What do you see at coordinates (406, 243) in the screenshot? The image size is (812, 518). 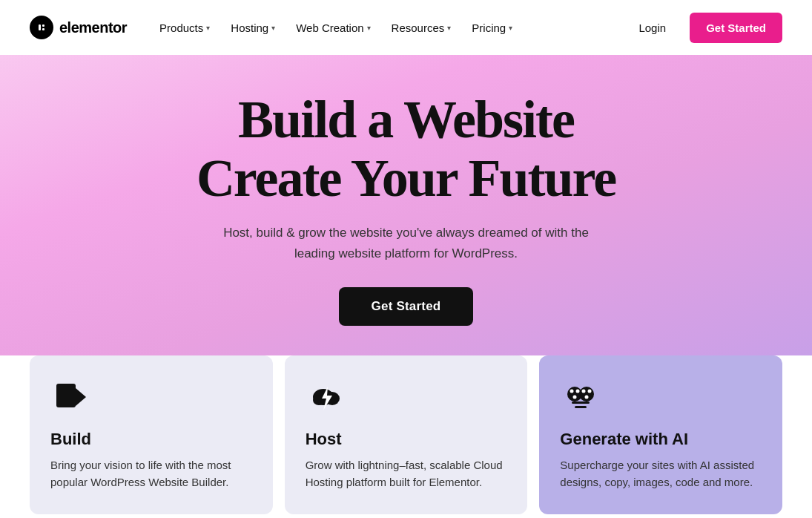 I see `hero-subtitle: Host, build & grow the website you've al…` at bounding box center [406, 243].